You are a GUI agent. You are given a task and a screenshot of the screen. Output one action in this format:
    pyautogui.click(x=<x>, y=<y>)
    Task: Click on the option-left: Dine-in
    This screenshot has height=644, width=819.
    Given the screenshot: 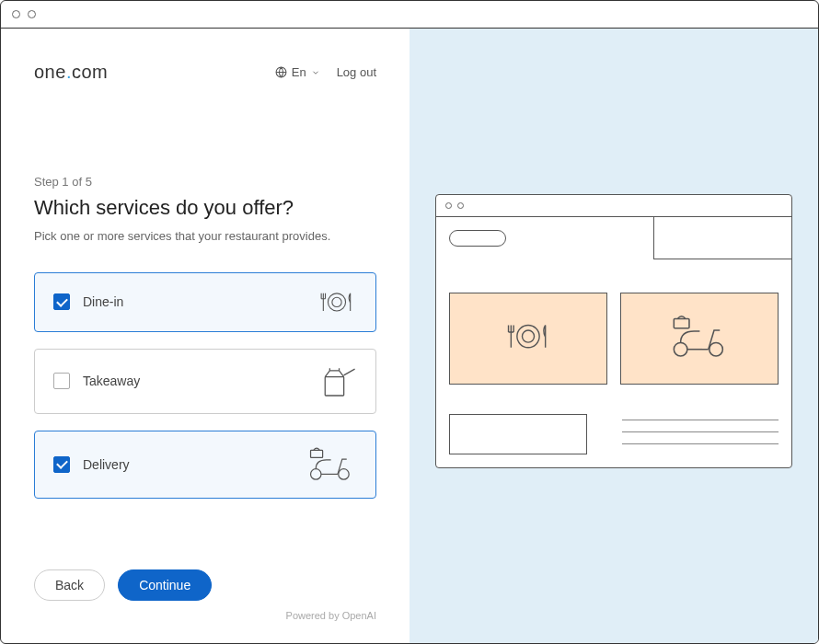 What is the action you would take?
    pyautogui.click(x=88, y=302)
    